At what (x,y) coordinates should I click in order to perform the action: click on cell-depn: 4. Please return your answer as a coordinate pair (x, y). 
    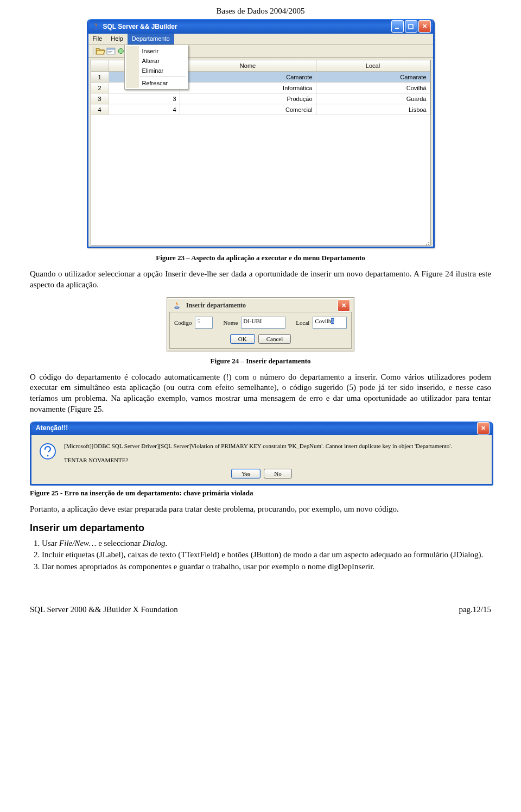
    Looking at the image, I should click on (144, 110).